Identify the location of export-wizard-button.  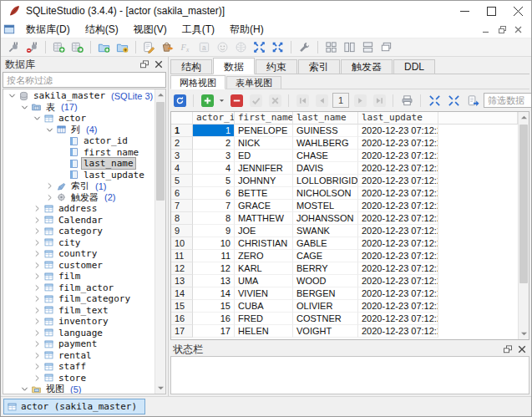
(277, 48).